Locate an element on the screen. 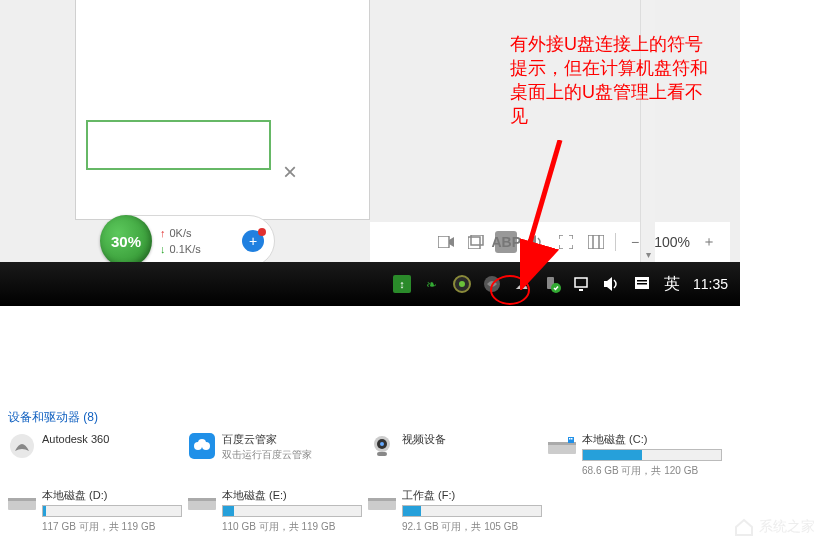 This screenshot has height=545, width=825. device-sublabel: 双击运行百度云管家 is located at coordinates (267, 454).